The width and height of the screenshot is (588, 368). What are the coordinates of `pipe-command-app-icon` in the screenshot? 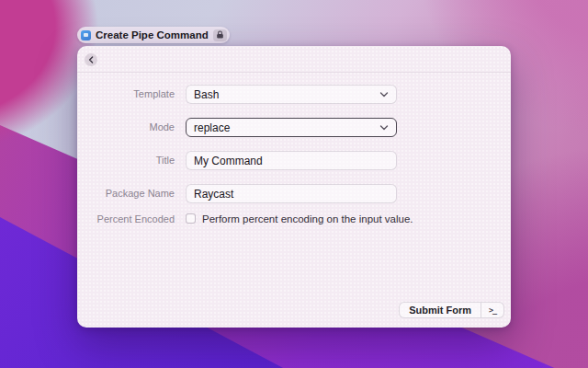 It's located at (86, 35).